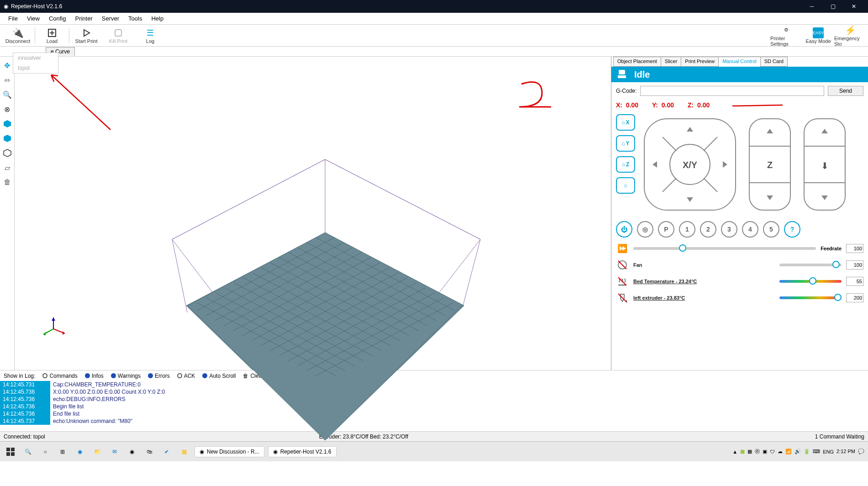 The height and width of the screenshot is (486, 868). What do you see at coordinates (150, 36) in the screenshot?
I see `log-button: ☰ Log` at bounding box center [150, 36].